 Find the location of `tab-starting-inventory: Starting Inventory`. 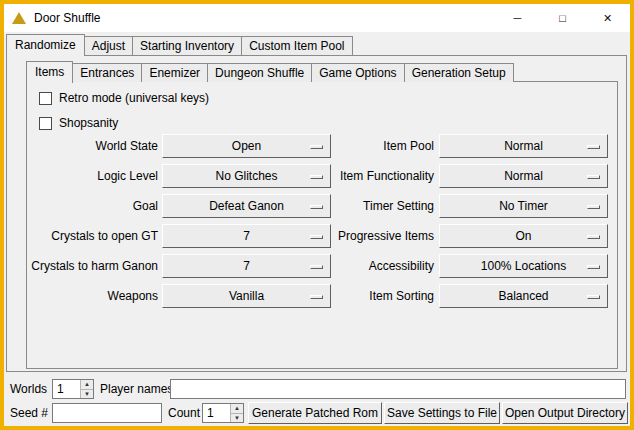

tab-starting-inventory: Starting Inventory is located at coordinates (187, 46).